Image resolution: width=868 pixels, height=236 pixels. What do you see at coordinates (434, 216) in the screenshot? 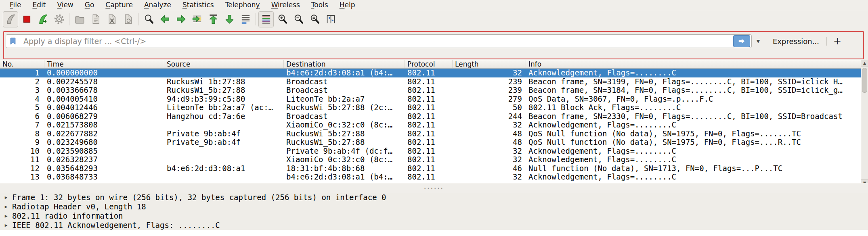
I see `detail-row-2: ▶802.11 radio information` at bounding box center [434, 216].